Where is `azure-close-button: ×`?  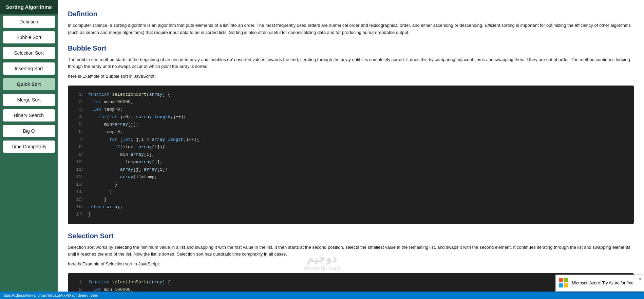 azure-close-button: × is located at coordinates (640, 279).